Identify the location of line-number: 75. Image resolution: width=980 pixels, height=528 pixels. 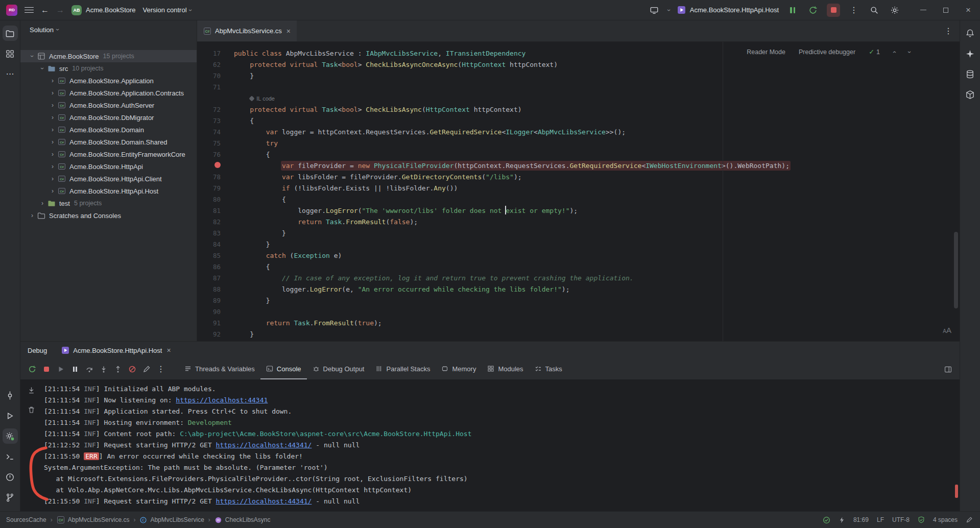
(216, 143).